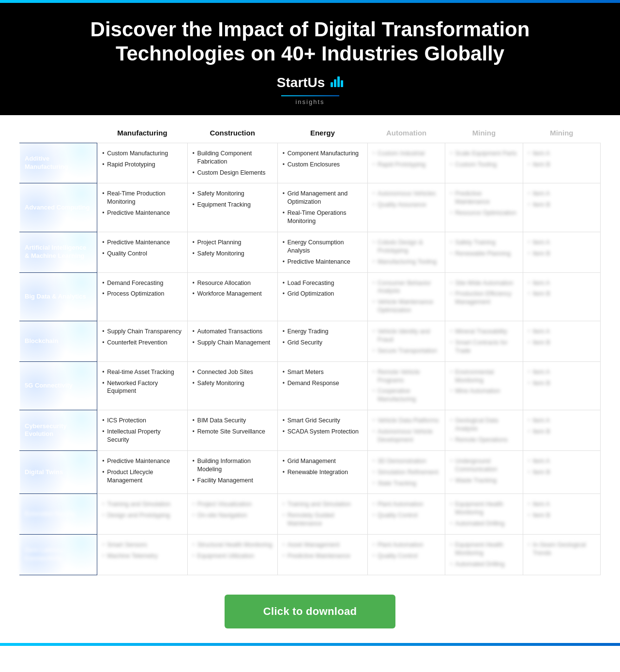 This screenshot has height=672, width=620. What do you see at coordinates (407, 504) in the screenshot?
I see `list-item: Plant Automation` at bounding box center [407, 504].